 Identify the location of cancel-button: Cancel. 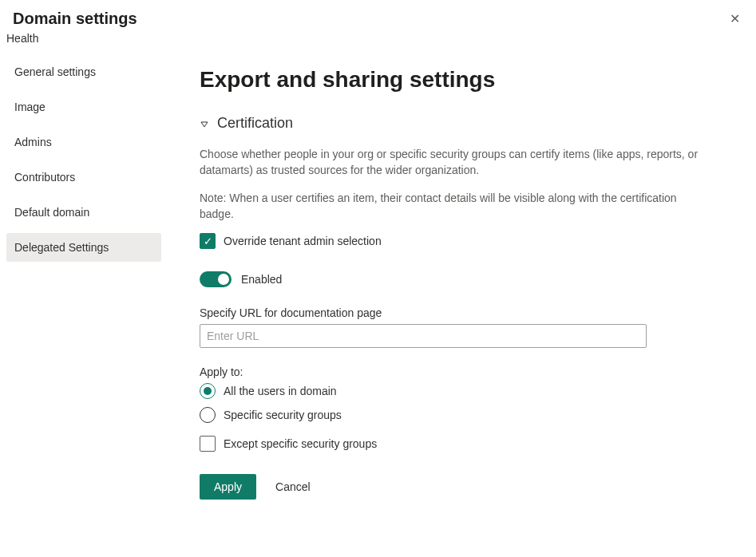
(293, 487).